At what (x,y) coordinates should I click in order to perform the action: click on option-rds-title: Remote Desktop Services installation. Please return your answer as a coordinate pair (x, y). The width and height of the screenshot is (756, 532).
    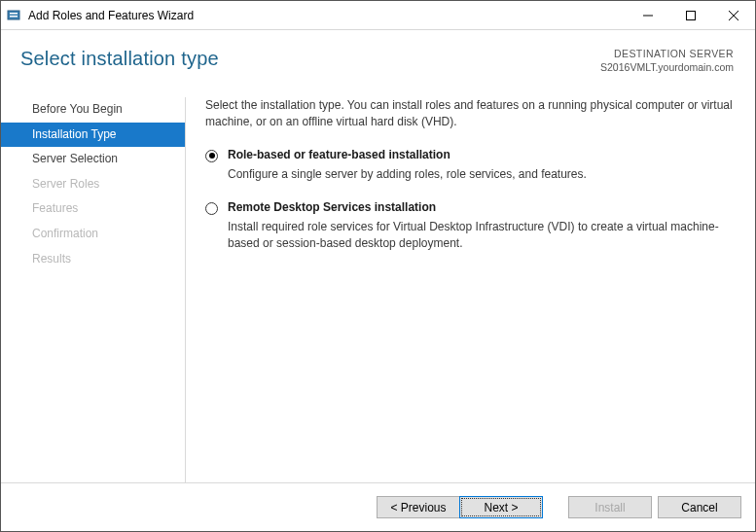
    Looking at the image, I should click on (332, 207).